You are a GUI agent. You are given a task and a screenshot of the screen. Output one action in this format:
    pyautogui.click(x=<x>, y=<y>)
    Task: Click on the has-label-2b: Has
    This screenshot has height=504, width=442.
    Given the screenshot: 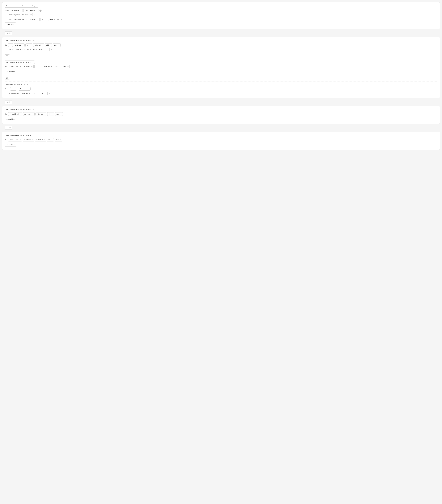 What is the action you would take?
    pyautogui.click(x=6, y=67)
    